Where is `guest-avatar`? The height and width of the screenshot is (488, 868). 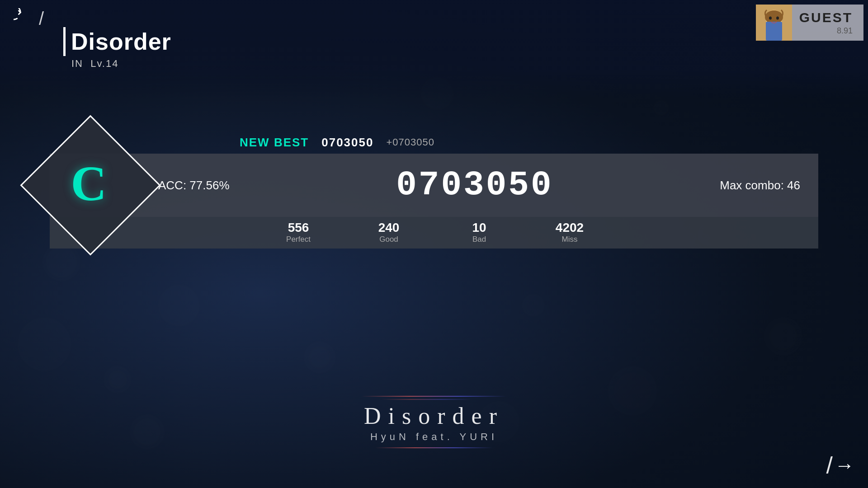
guest-avatar is located at coordinates (774, 23).